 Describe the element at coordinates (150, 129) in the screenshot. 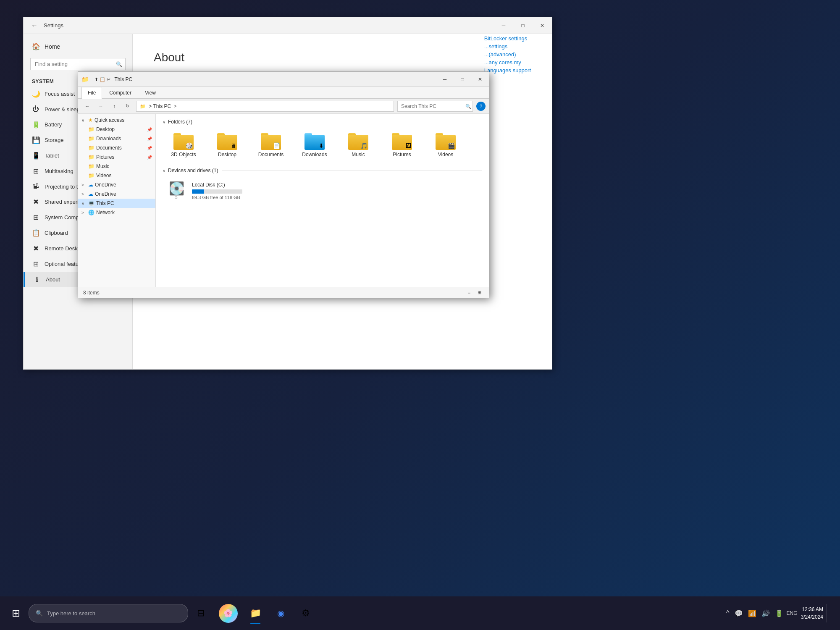

I see `pin-icon: 📌` at that location.